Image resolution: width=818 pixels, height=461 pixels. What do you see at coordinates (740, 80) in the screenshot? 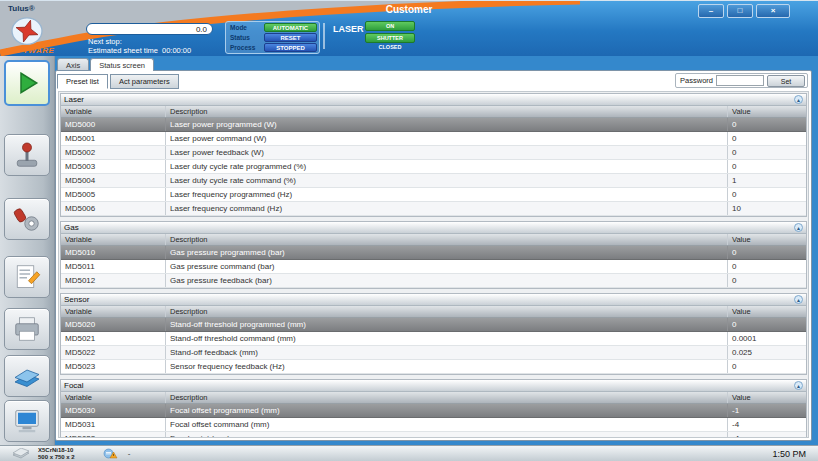
I see `password-input` at bounding box center [740, 80].